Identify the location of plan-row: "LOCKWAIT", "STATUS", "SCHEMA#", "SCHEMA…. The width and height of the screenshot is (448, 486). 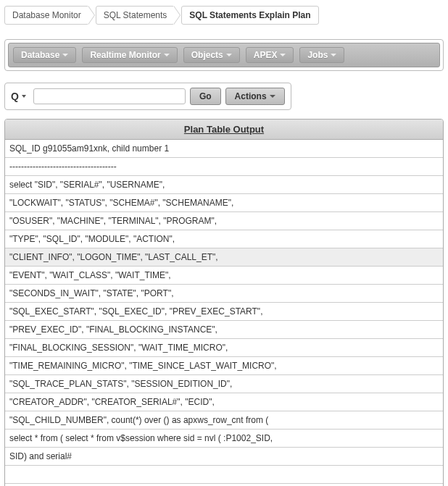
(224, 203).